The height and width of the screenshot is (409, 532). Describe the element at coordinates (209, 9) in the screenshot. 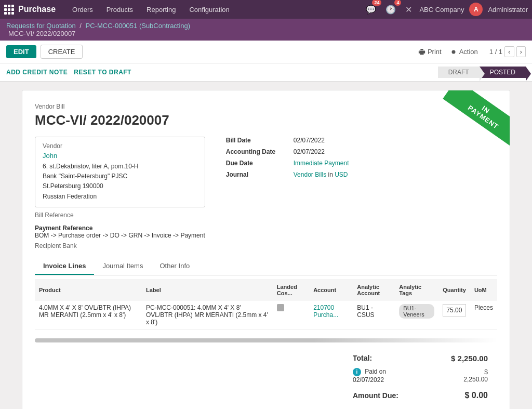

I see `menu-configuration: Configuration` at that location.